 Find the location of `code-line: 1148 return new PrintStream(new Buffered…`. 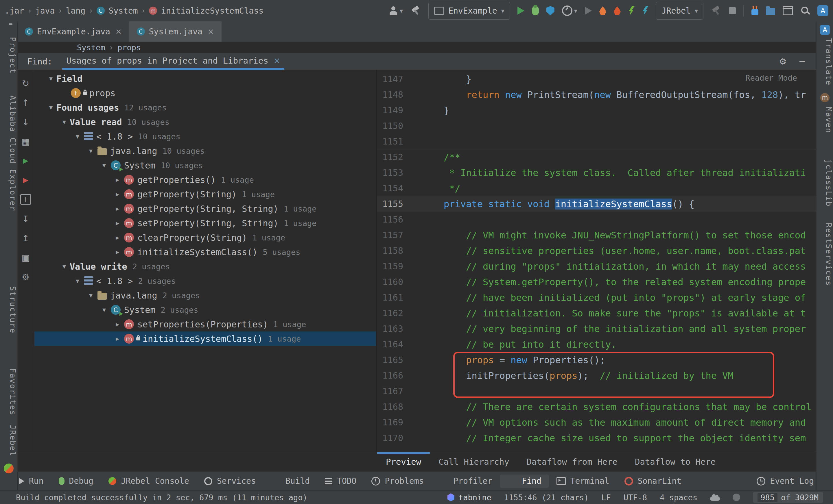

code-line: 1148 return new PrintStream(new Buffered… is located at coordinates (597, 95).